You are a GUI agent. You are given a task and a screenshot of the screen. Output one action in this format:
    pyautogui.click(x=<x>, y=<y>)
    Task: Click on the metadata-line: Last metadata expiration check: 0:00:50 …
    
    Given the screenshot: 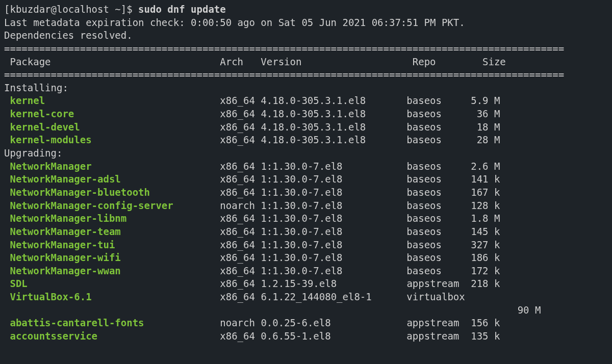 What is the action you would take?
    pyautogui.click(x=235, y=22)
    